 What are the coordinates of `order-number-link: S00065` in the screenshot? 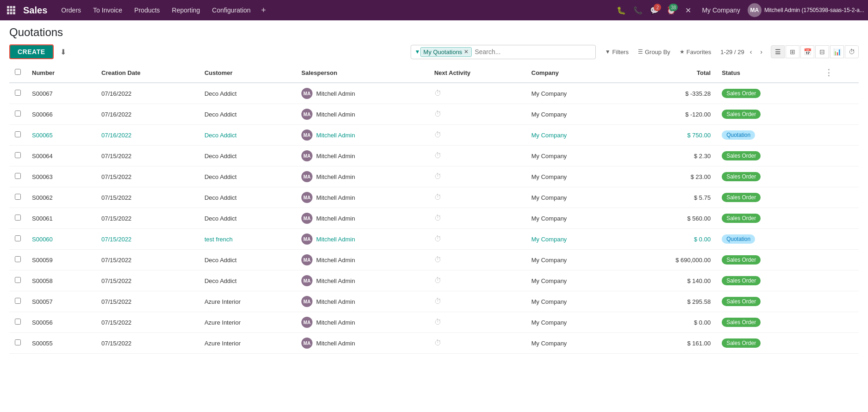 It's located at (43, 135).